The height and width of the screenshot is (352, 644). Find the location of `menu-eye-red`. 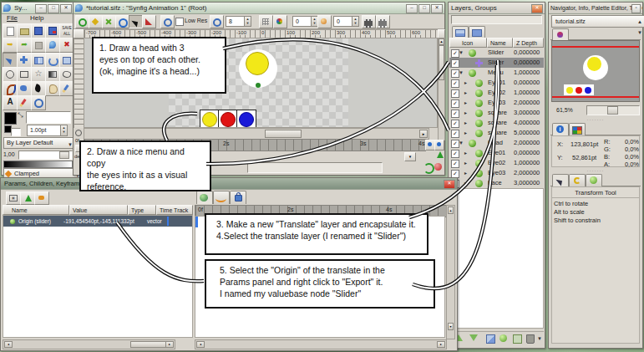

menu-eye-red is located at coordinates (228, 120).